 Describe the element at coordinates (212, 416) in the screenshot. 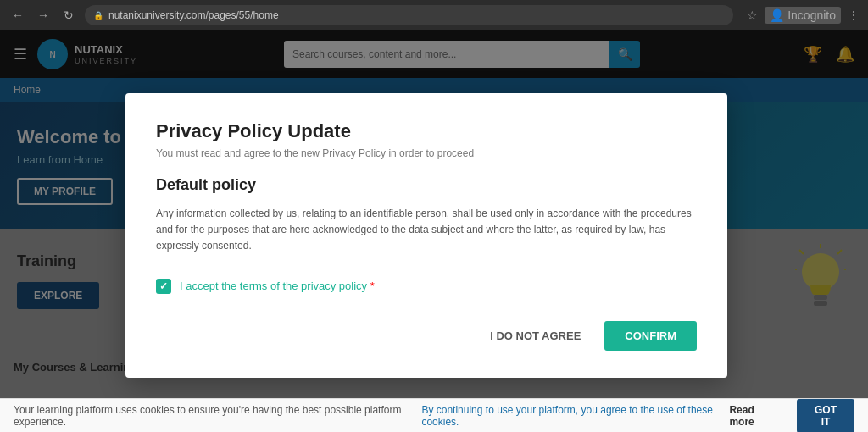

I see `cookie-text-part1: Your learning platform uses cookies to e…` at that location.